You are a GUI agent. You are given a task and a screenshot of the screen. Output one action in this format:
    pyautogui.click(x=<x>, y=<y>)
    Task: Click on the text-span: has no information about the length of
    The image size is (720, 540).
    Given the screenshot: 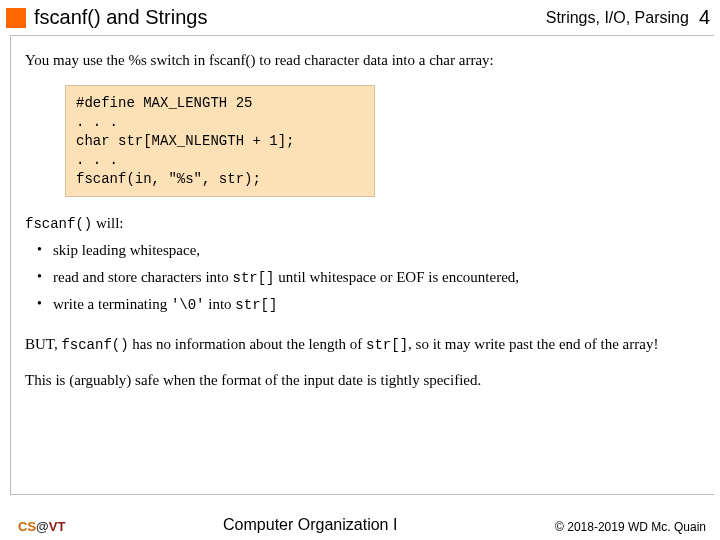 What is the action you would take?
    pyautogui.click(x=248, y=344)
    